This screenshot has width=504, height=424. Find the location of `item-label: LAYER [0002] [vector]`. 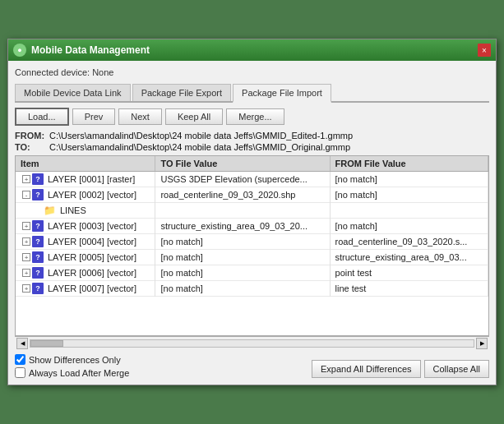

item-label: LAYER [0002] [vector] is located at coordinates (92, 195).